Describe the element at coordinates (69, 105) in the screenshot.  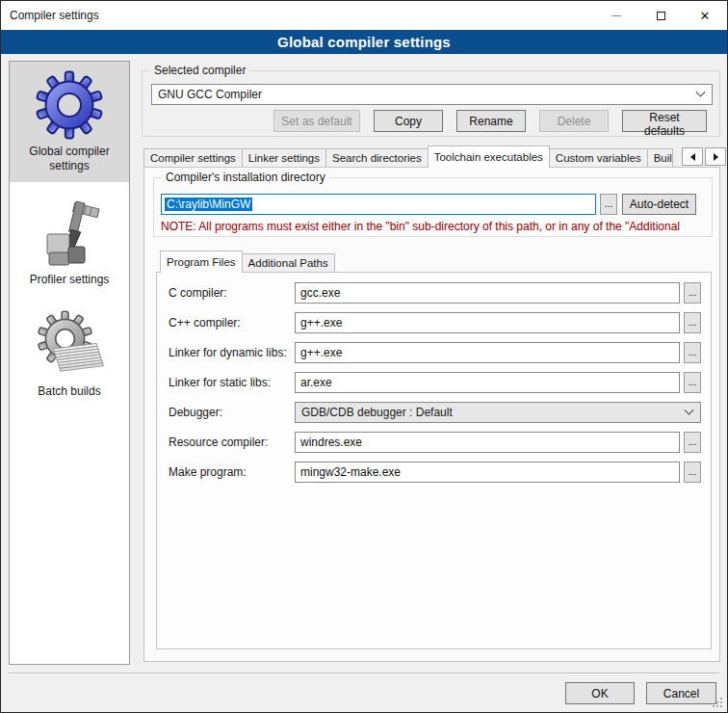
I see `gear-icon` at that location.